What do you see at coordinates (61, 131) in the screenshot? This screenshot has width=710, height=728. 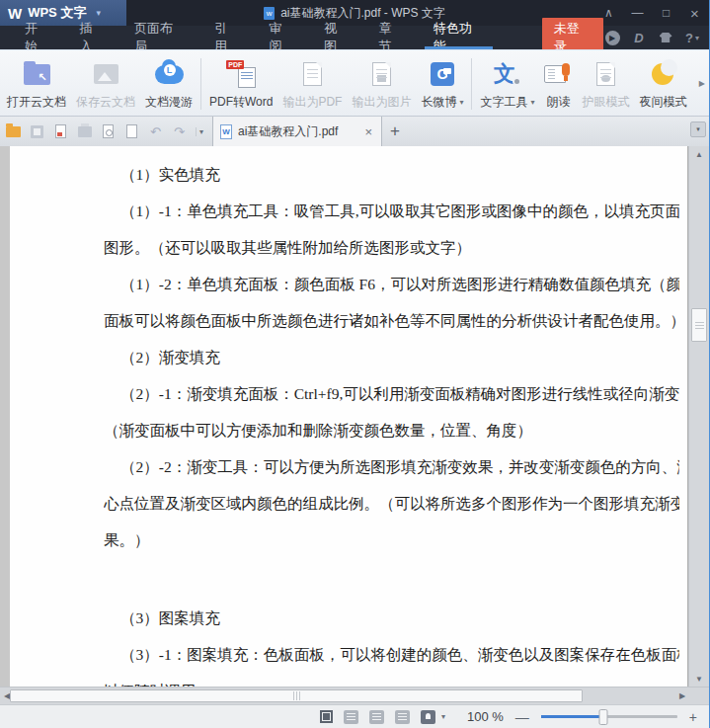 I see `pdf-page-icon` at bounding box center [61, 131].